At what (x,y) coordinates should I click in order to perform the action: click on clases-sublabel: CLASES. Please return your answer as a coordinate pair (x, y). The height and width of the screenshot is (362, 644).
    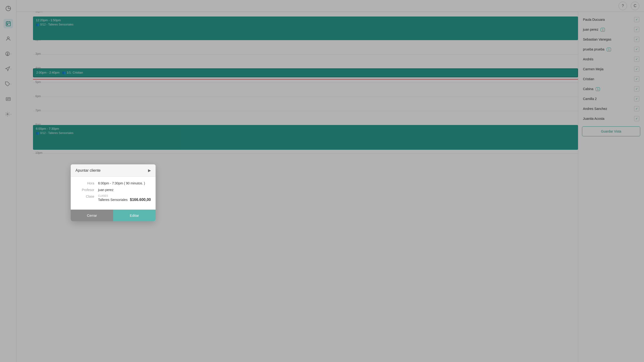
    Looking at the image, I should click on (124, 196).